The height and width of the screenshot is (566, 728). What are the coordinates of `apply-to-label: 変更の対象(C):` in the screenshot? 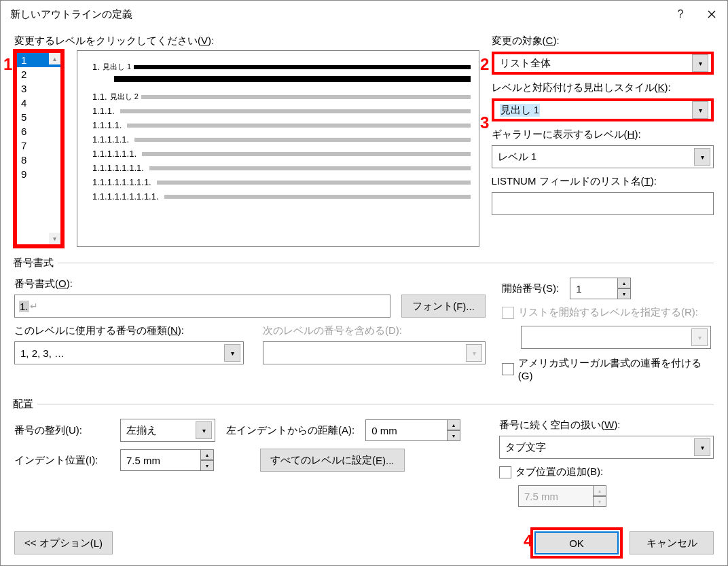 It's located at (603, 41).